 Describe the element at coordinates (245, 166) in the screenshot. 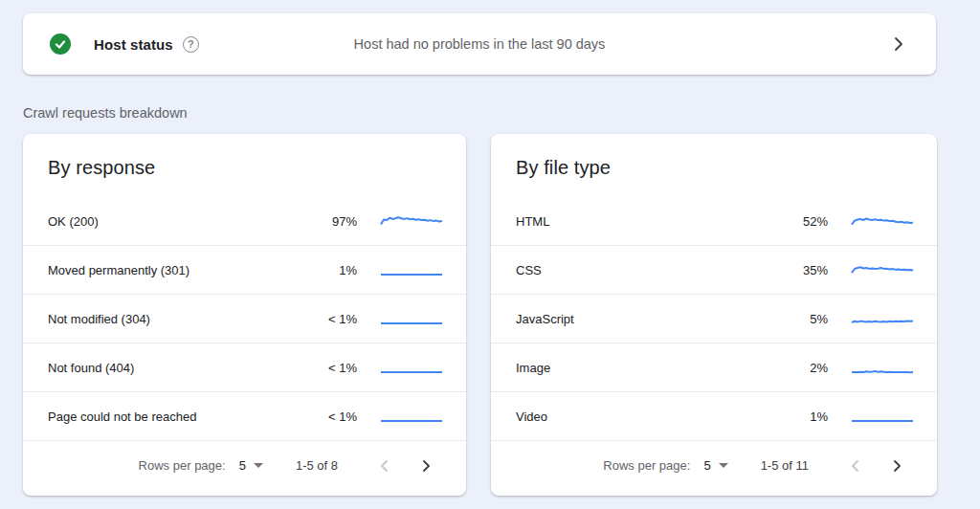

I see `card-title: By response` at that location.